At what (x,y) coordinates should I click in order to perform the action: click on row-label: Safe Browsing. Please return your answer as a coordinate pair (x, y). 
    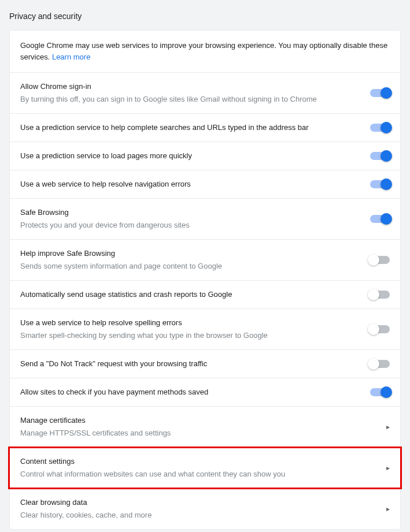
    Looking at the image, I should click on (191, 213).